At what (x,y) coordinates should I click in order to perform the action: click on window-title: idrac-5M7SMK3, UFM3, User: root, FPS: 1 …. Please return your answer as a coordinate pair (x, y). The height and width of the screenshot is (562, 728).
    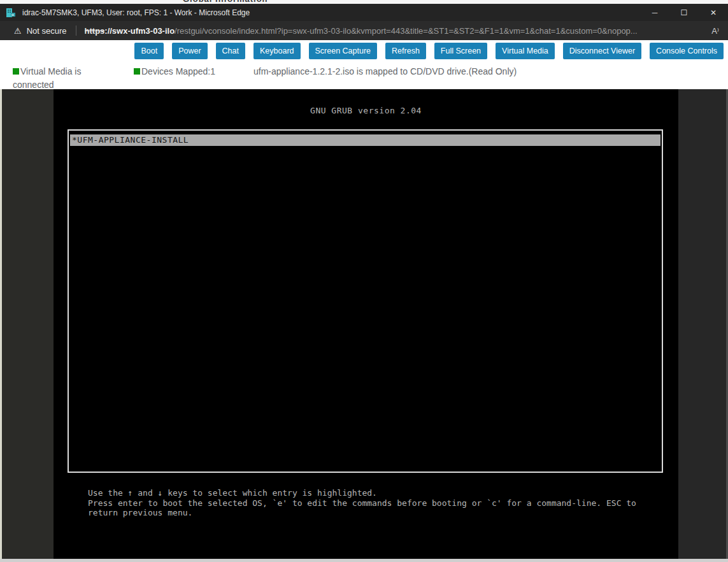
    Looking at the image, I should click on (136, 13).